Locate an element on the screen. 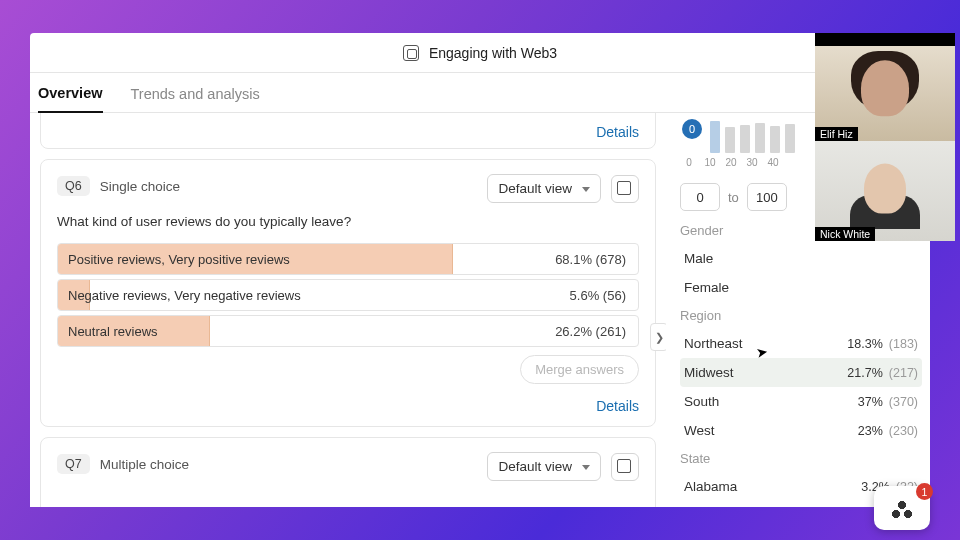 This screenshot has width=960, height=540. q-type-label: Single choice is located at coordinates (140, 186).